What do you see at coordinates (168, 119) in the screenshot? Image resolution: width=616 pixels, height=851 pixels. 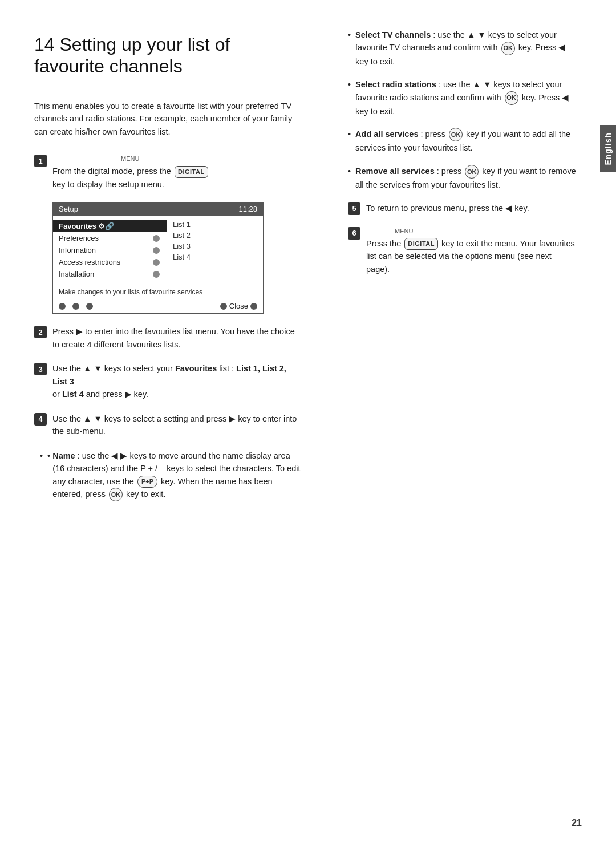 I see `intro-text: This menu enables you to create a favour…` at bounding box center [168, 119].